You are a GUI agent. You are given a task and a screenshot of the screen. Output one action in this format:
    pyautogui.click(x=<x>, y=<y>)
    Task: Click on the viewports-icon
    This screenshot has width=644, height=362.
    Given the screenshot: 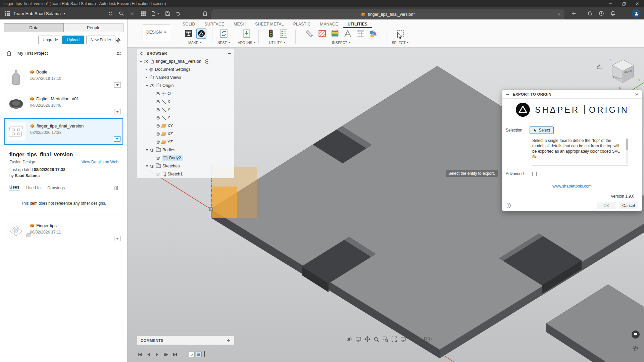 What is the action you would take?
    pyautogui.click(x=428, y=339)
    